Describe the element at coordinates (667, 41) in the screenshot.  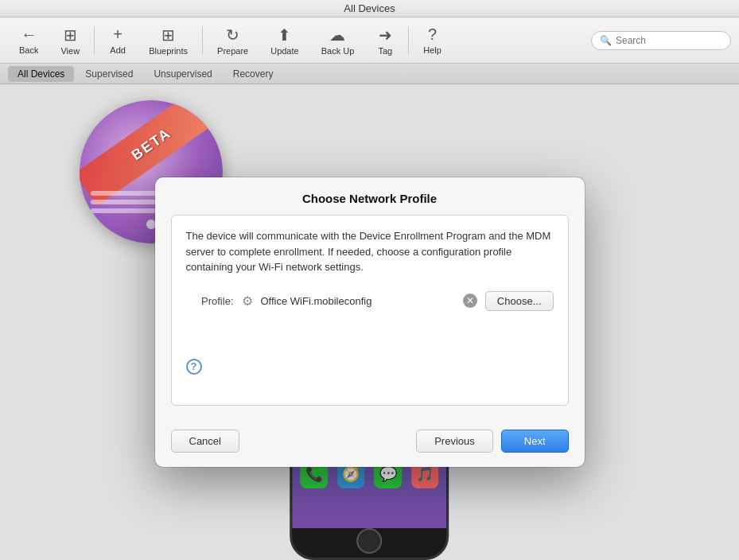
I see `search-input` at that location.